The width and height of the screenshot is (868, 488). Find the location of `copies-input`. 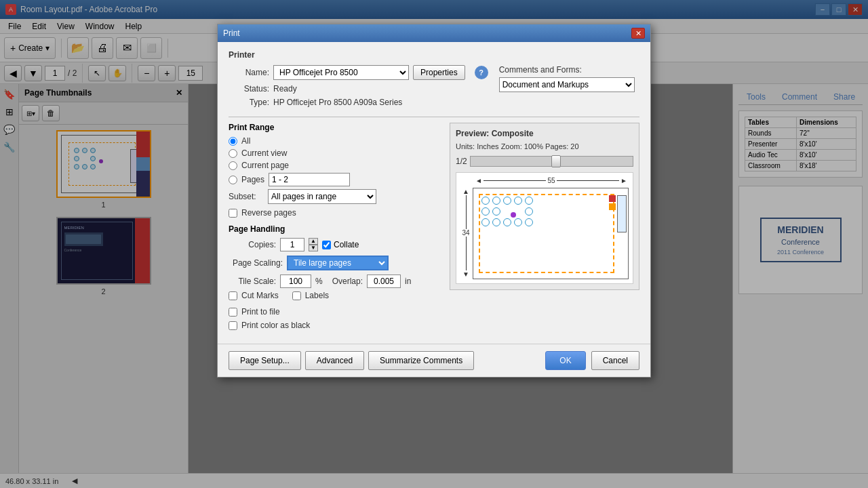

copies-input is located at coordinates (292, 245).